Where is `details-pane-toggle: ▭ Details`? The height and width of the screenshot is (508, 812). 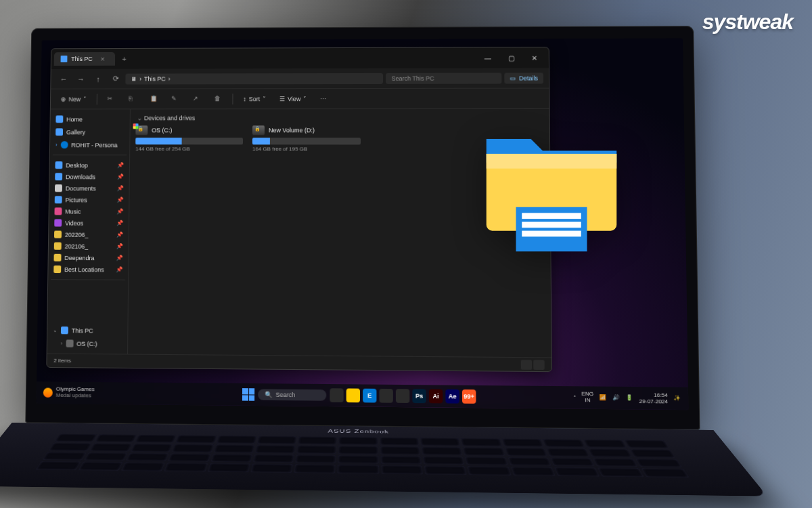
details-pane-toggle: ▭ Details is located at coordinates (524, 78).